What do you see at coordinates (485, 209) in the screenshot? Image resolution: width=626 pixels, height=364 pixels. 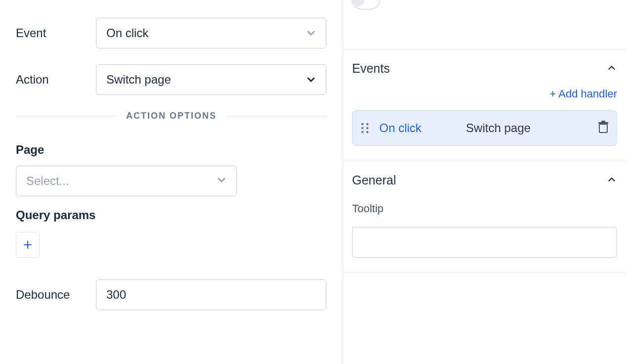 I see `tooltip-label: Tooltip` at bounding box center [485, 209].